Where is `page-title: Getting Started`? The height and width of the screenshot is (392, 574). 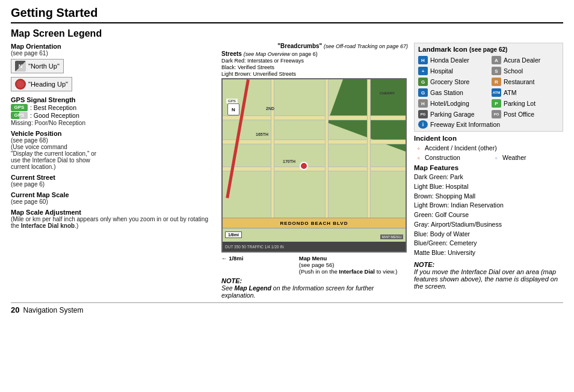
page-title: Getting Started is located at coordinates (287, 14).